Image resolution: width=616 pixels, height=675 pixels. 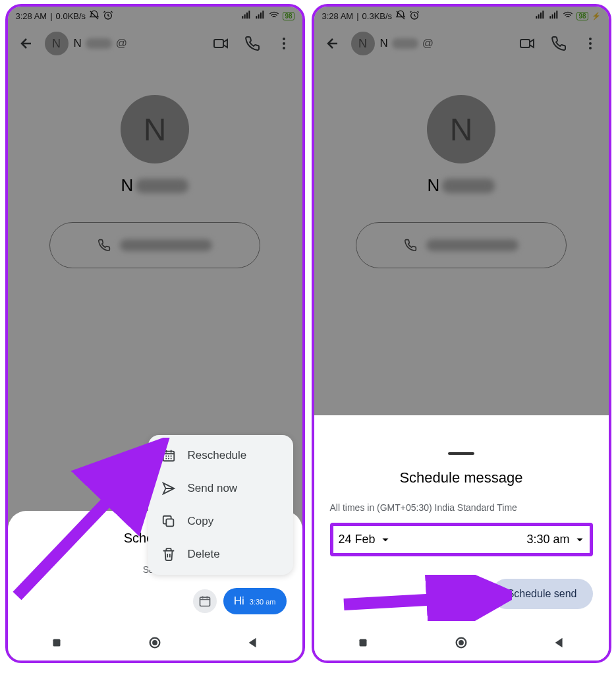 What do you see at coordinates (169, 455) in the screenshot?
I see `calendar-icon` at bounding box center [169, 455].